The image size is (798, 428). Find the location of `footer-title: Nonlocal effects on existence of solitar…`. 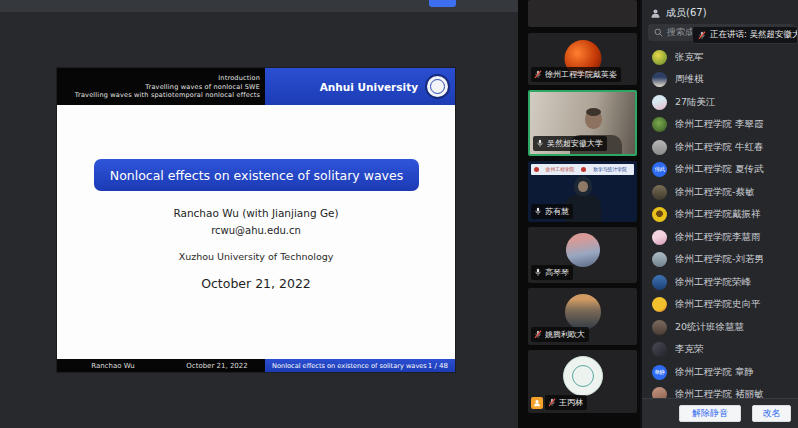

footer-title: Nonlocal effects on existence of solitar… is located at coordinates (350, 366).